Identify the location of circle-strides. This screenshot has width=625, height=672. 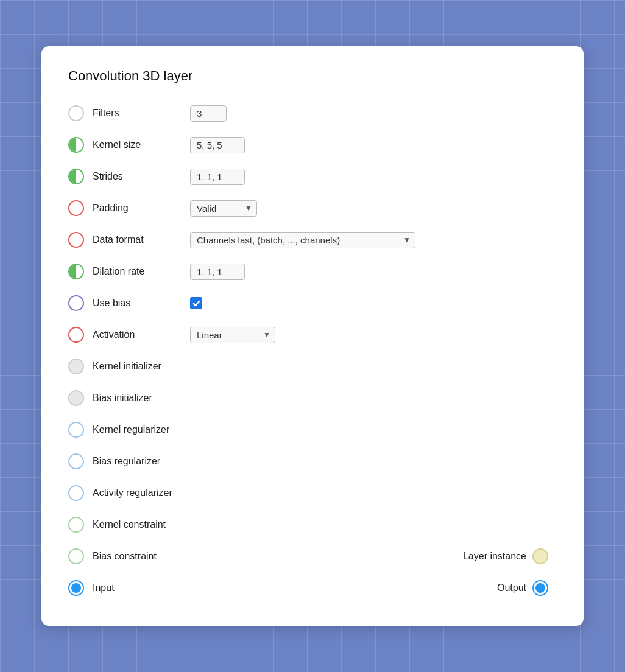
(76, 177).